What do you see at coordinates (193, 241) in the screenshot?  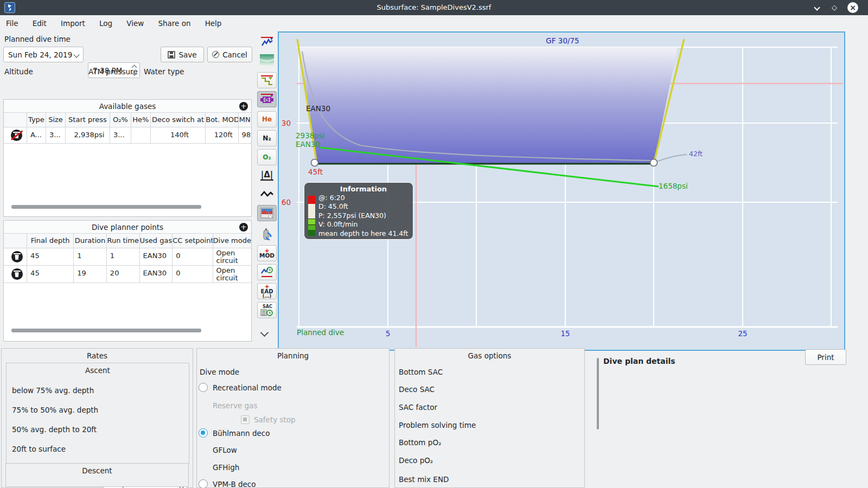 I see `points-header-setpoint: CC setpoint` at bounding box center [193, 241].